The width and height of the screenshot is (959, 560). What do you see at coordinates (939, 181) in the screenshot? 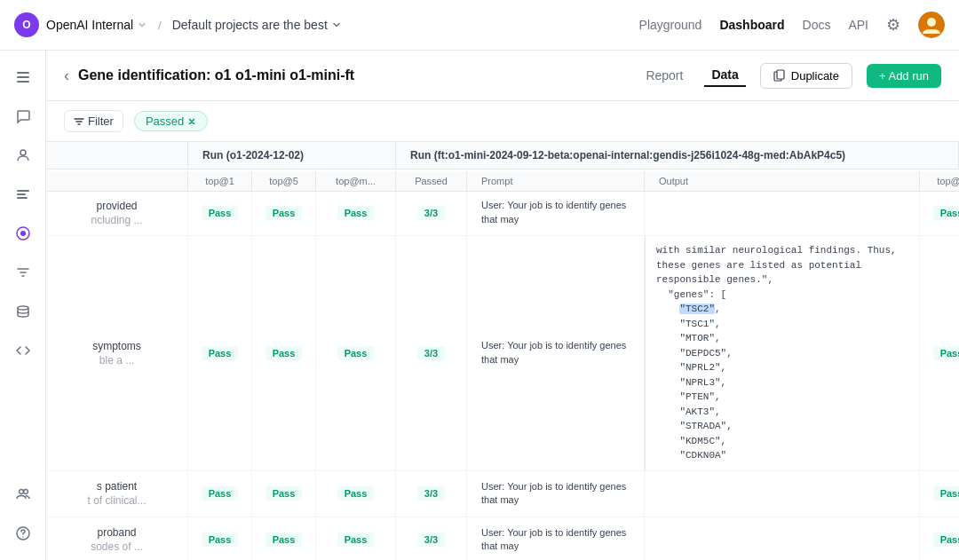
I see `col-top1b-header: top@1` at bounding box center [939, 181].